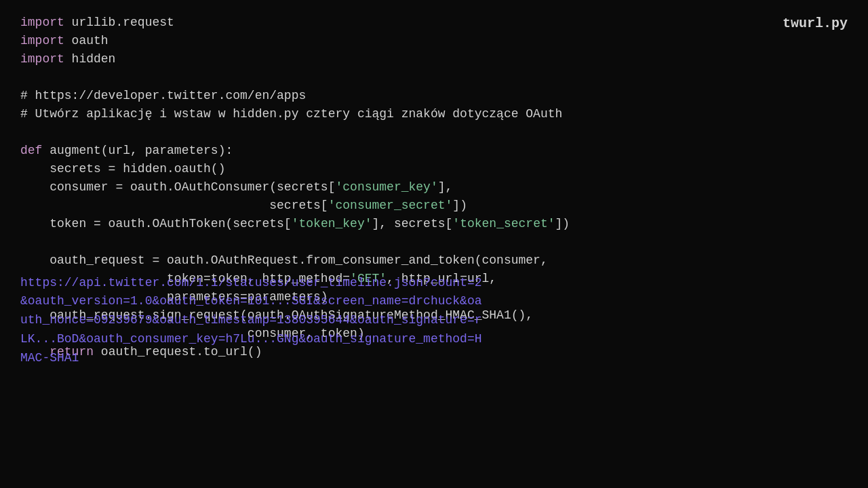 This screenshot has width=868, height=488. Describe the element at coordinates (434, 96) in the screenshot. I see `code-line: # https://developer.twitter.com/en/apps` at that location.